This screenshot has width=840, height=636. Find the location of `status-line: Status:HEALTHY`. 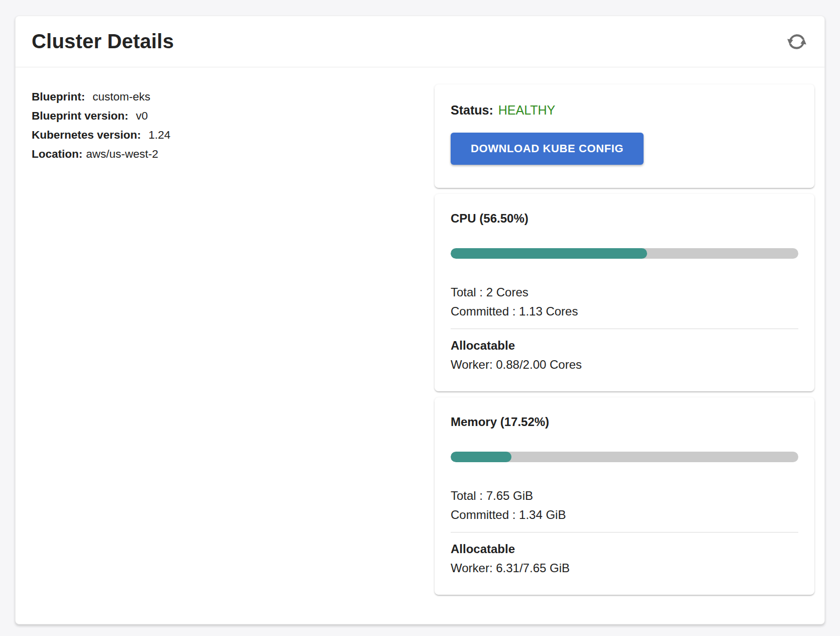

status-line: Status:HEALTHY is located at coordinates (624, 110).